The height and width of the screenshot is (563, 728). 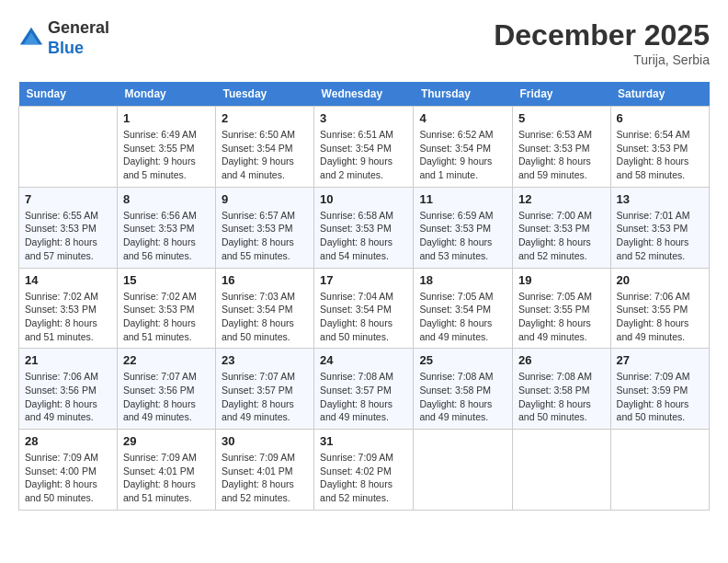 What do you see at coordinates (364, 478) in the screenshot?
I see `day-info: Sunrise: 7:09 AMSunset: 4:02 PMDaylight:…` at bounding box center [364, 478].